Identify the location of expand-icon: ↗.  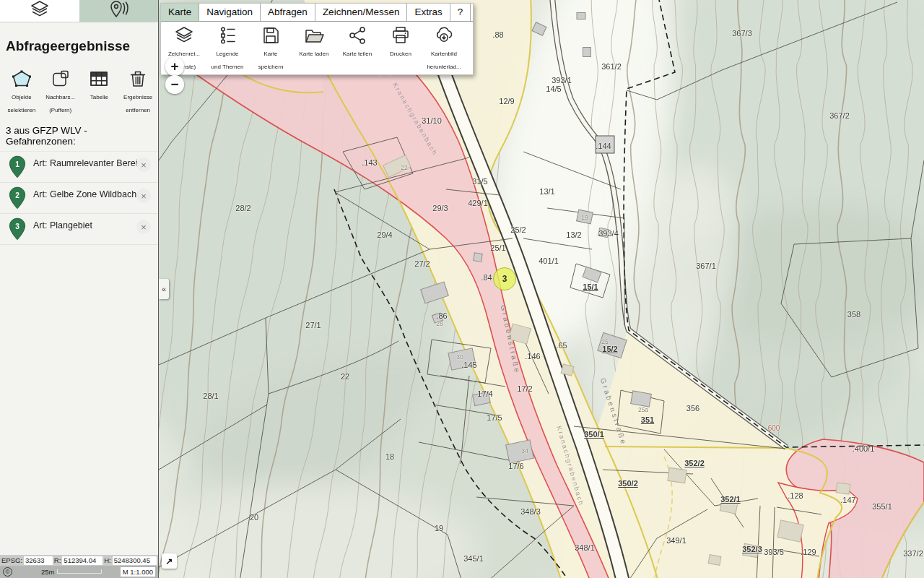
(169, 561).